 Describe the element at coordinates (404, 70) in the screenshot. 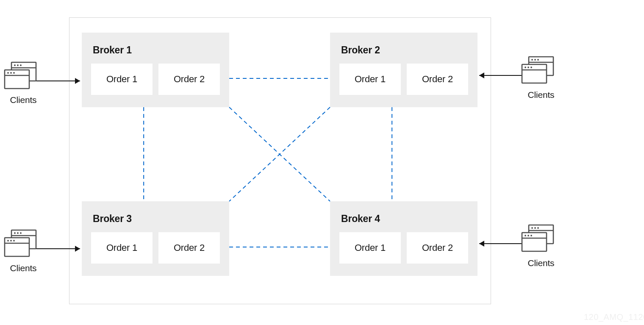

I see `broker-2: Broker 2 Order 1 Order 2` at that location.